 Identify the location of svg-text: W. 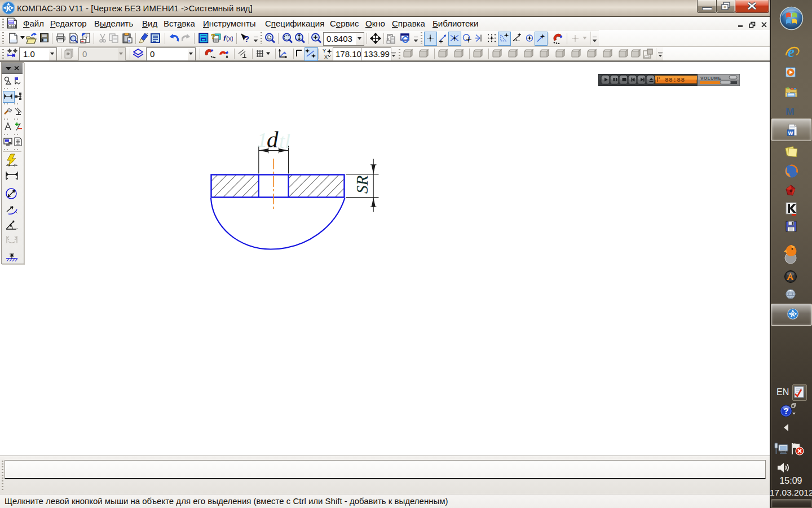
(791, 133).